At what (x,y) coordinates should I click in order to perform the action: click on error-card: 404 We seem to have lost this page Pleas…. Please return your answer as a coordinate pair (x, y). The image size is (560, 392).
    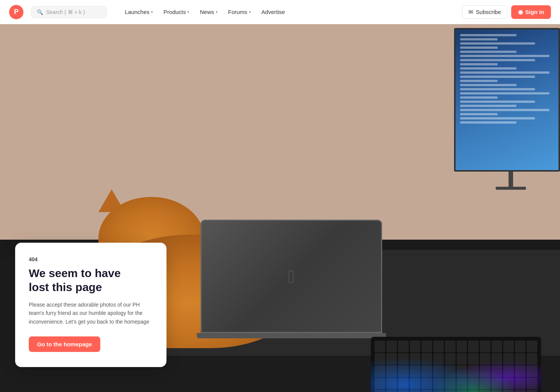
    Looking at the image, I should click on (91, 305).